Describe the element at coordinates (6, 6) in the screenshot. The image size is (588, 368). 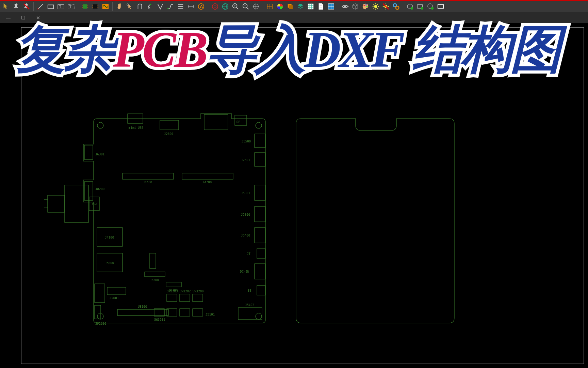
I see `pointer-icon` at that location.